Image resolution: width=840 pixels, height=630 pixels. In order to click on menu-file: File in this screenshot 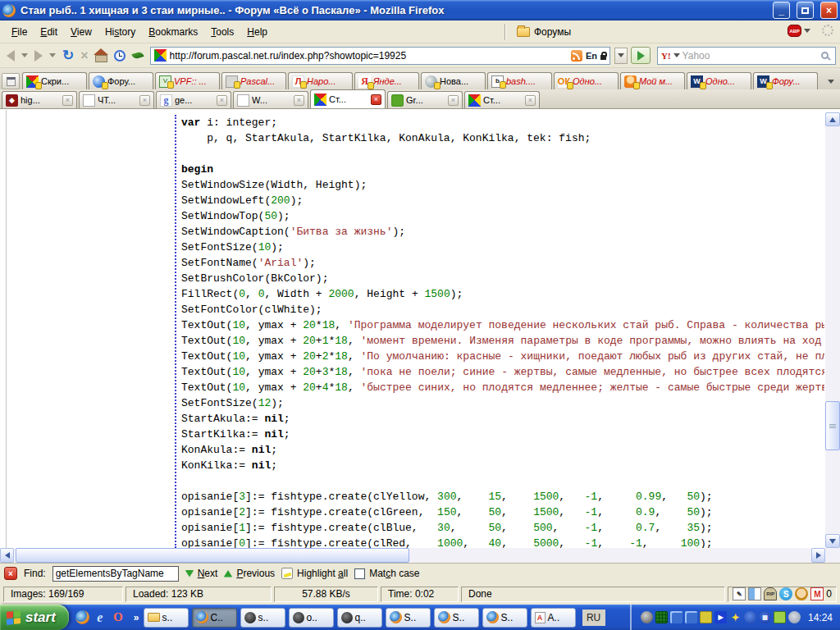, I will do `click(20, 32)`.